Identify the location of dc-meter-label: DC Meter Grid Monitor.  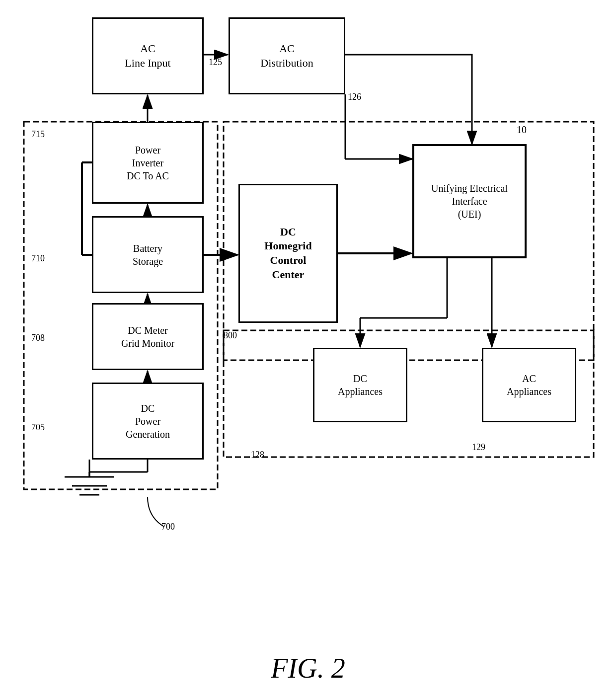
(148, 337).